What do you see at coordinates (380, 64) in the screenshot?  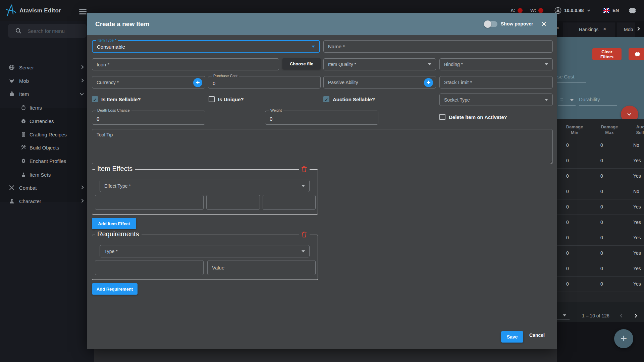 I see `item-quality-select: Item Quality *` at bounding box center [380, 64].